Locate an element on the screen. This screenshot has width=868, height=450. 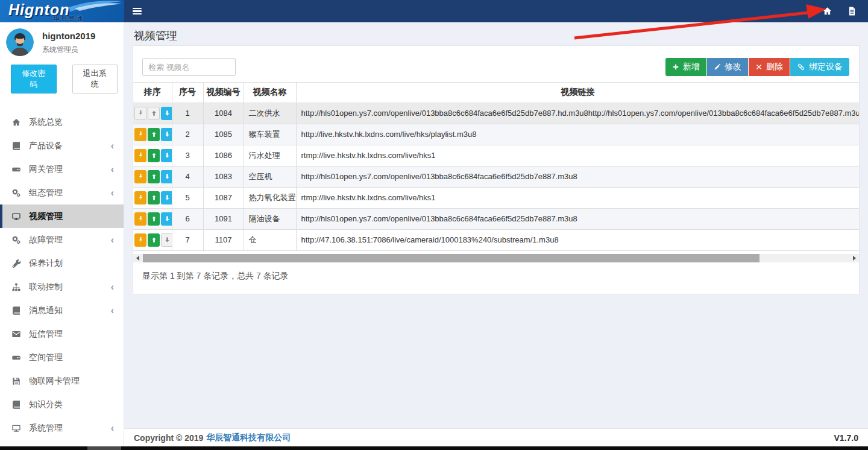
sidebar-item-组态管理: 组态管理 ‹ is located at coordinates (61, 193).